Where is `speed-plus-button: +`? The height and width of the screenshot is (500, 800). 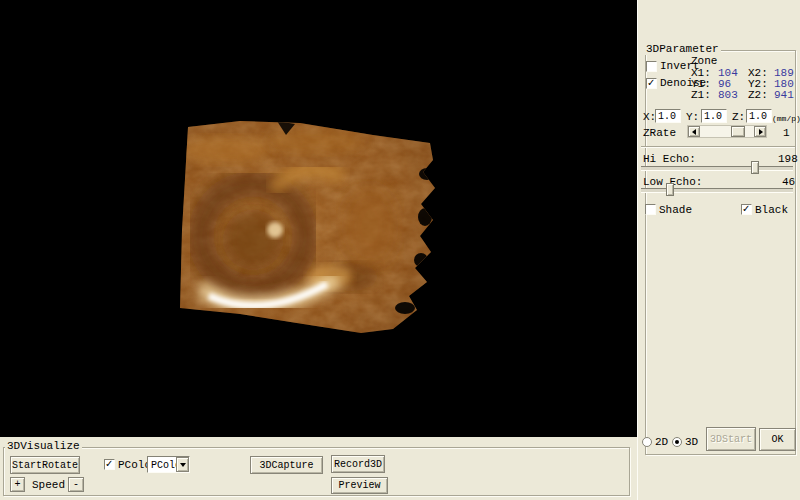
speed-plus-button: + is located at coordinates (18, 484).